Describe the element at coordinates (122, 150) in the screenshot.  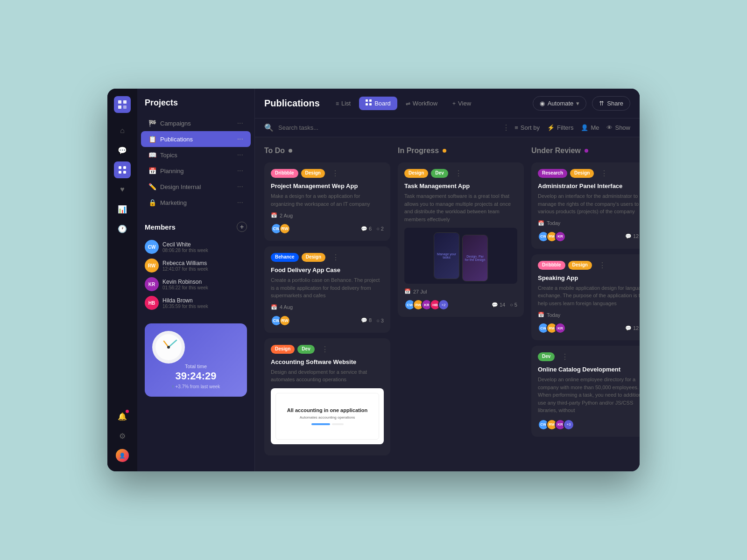
I see `chat-nav-icon: 💬` at that location.